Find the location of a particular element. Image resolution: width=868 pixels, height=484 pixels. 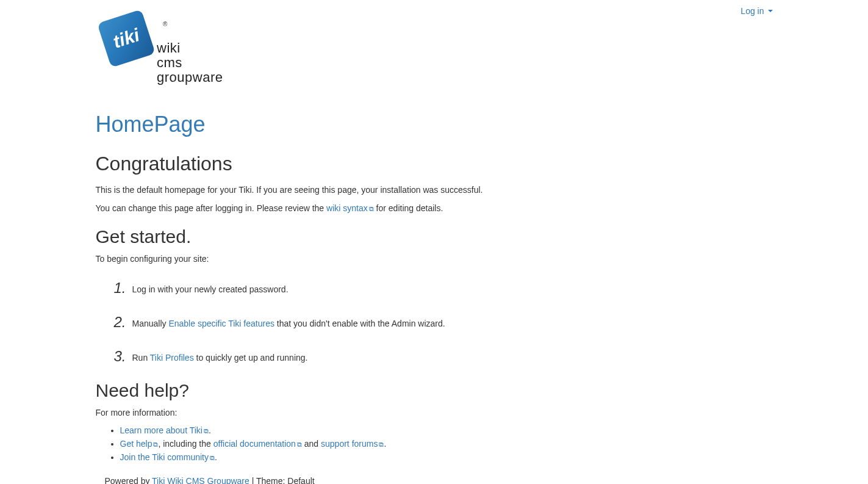

text-fragment: Run is located at coordinates (142, 358).